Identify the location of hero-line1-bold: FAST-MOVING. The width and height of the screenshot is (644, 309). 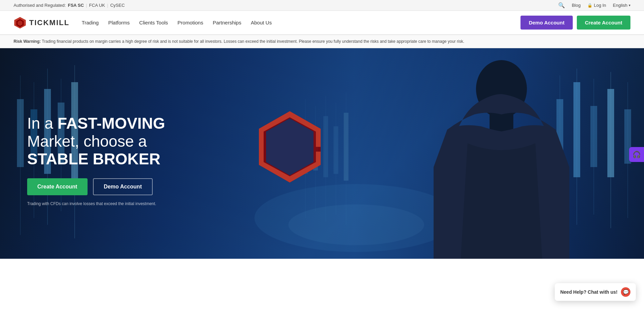
(111, 123).